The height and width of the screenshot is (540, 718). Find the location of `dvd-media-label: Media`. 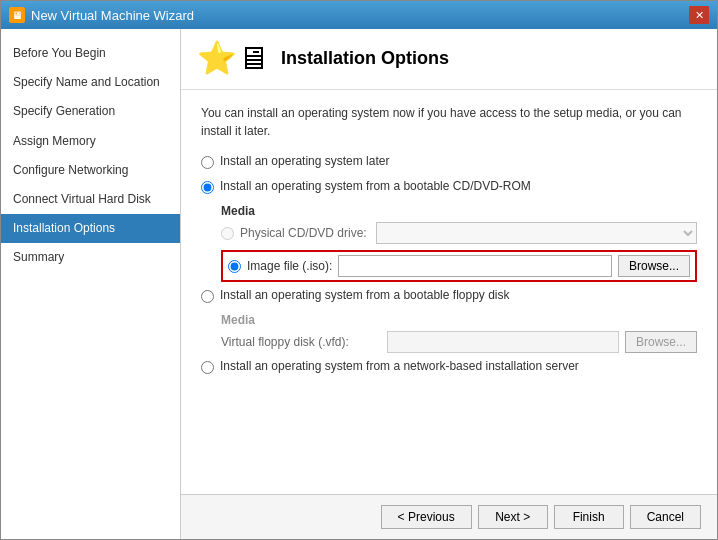

dvd-media-label: Media is located at coordinates (459, 211).